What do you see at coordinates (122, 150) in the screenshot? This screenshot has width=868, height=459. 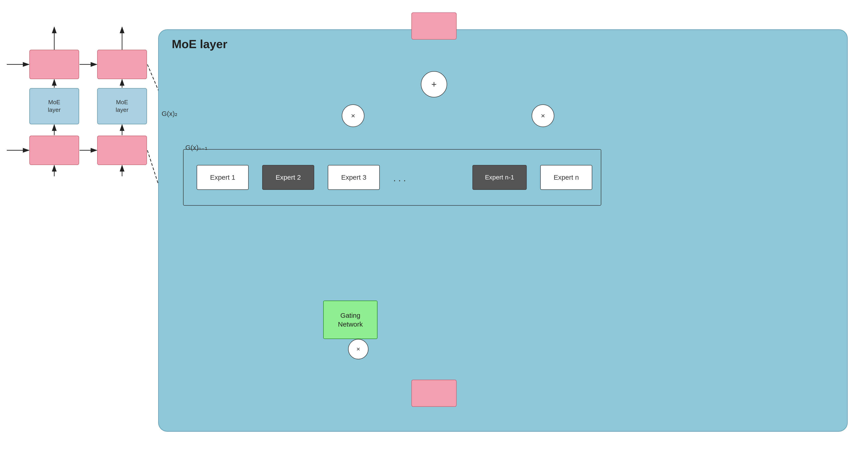 I see `left-pink-box-bottom-right` at bounding box center [122, 150].